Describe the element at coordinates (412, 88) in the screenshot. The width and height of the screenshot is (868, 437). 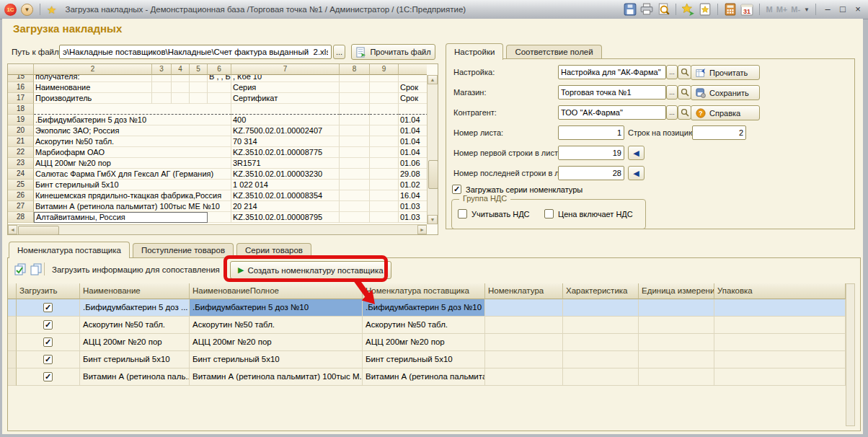
I see `grid-cell: Срок` at that location.